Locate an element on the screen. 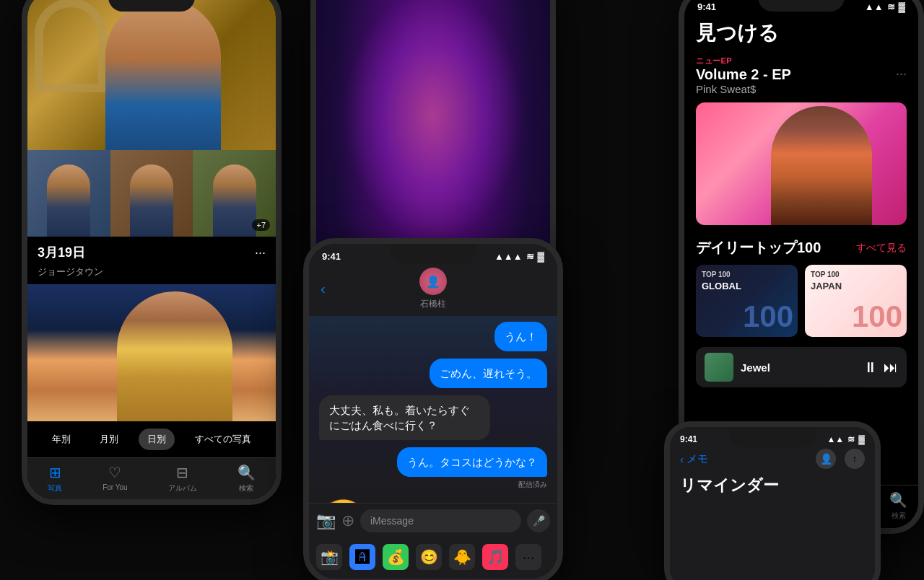 The image size is (924, 580). music-status-icons: ▲▲ ≋ ▓ is located at coordinates (885, 7).